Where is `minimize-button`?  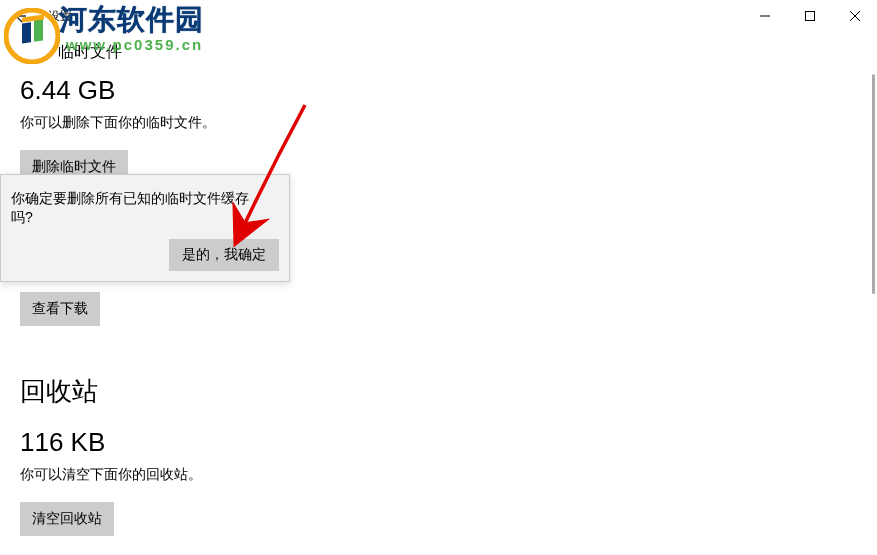
minimize-button is located at coordinates (764, 16).